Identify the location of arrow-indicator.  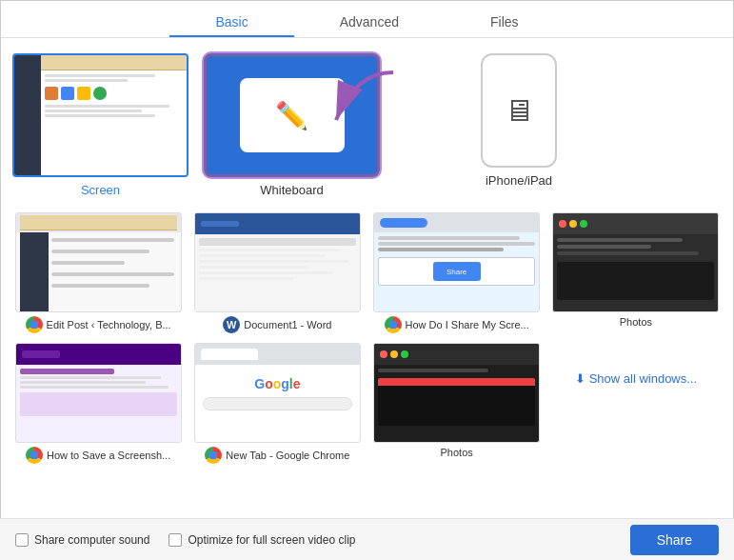
(374, 103).